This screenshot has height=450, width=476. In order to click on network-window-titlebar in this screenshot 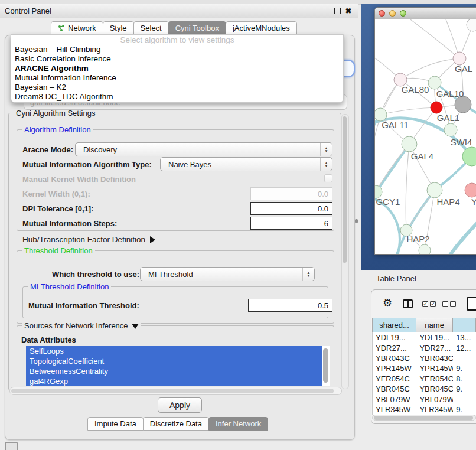, I will do `click(425, 14)`.